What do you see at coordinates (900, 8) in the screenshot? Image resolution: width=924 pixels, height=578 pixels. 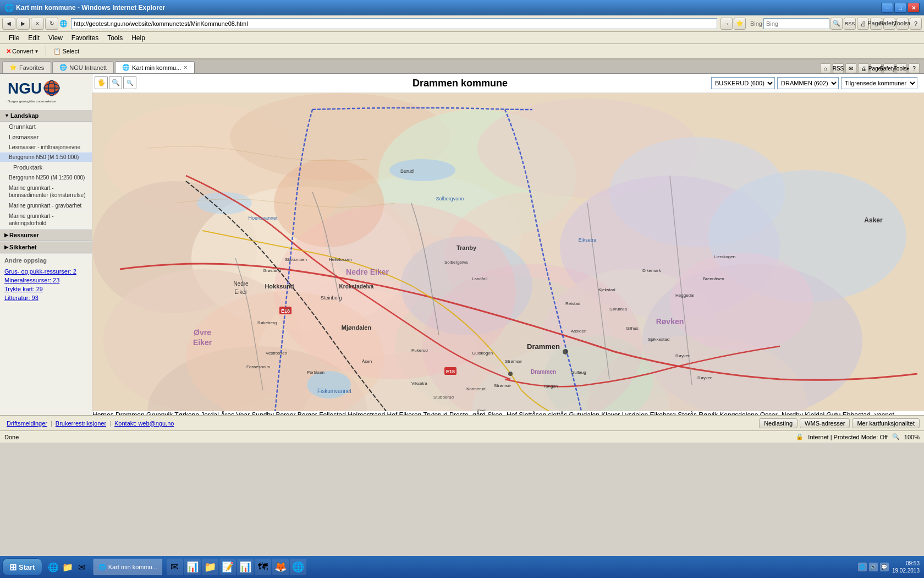 I see `window-controls: ─ □ ✕` at bounding box center [900, 8].